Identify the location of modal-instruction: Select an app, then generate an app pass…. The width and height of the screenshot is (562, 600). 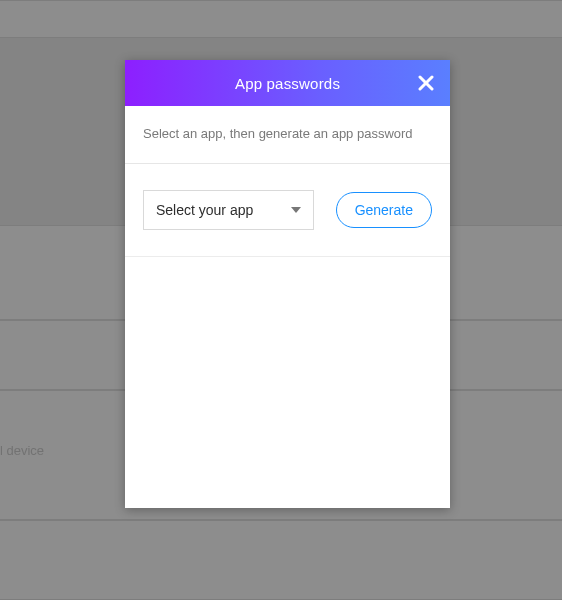
(288, 135).